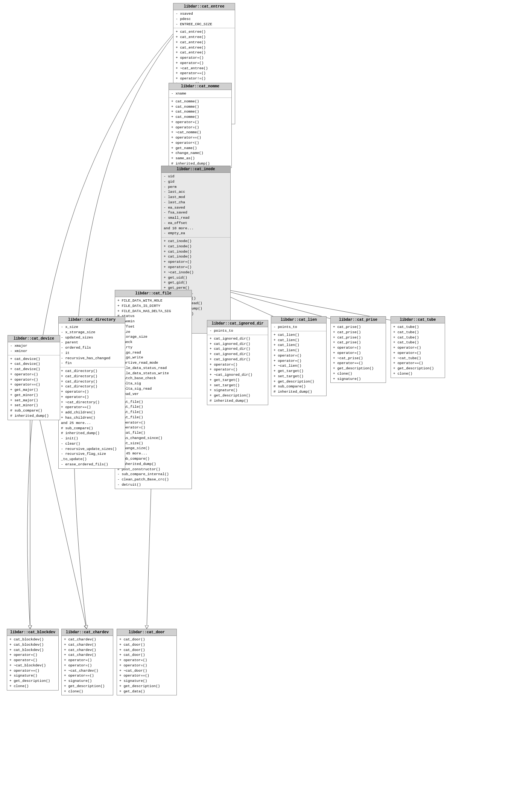  What do you see at coordinates (418, 351) in the screenshot?
I see `box-cat-tube-methods: + cat_tube()+ cat_tube()+ cat_tube()+ ca…` at bounding box center [418, 351].